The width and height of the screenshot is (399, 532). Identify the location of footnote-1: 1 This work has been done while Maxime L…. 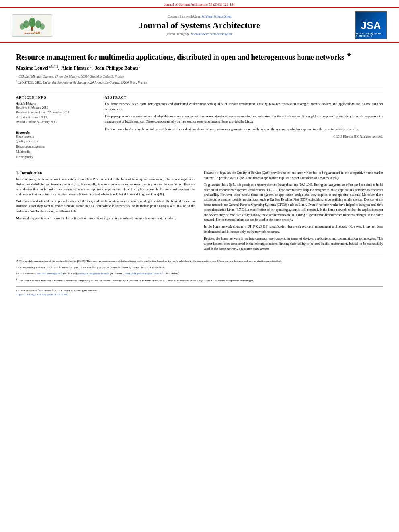
(200, 281).